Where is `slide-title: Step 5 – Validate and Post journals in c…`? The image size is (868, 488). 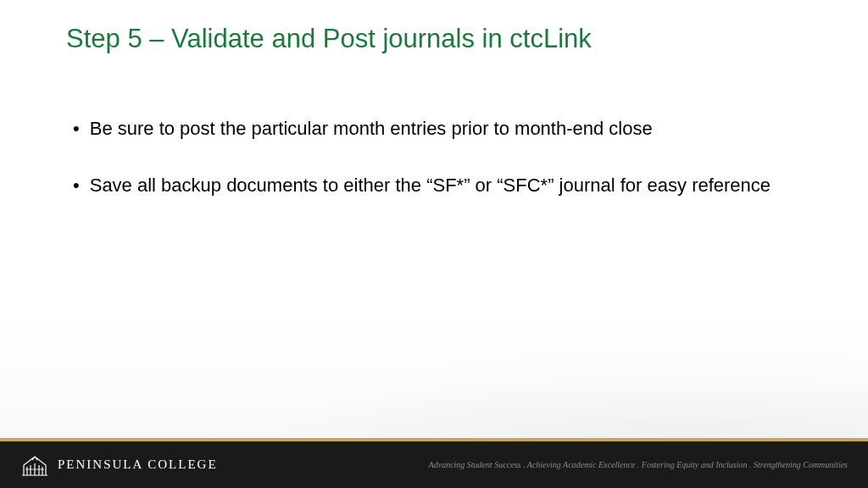 slide-title: Step 5 – Validate and Post journals in c… is located at coordinates (329, 39).